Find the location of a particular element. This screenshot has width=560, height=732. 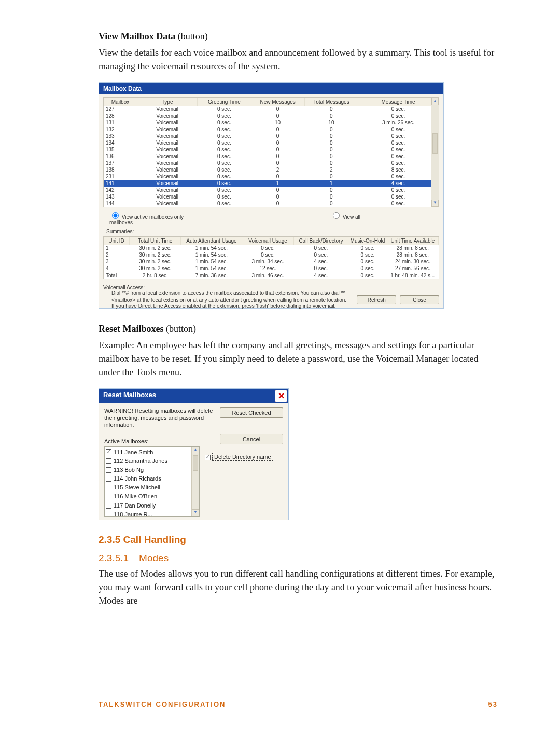

mailbox-list-label: 115 Steve Mitchell is located at coordinates (137, 487).